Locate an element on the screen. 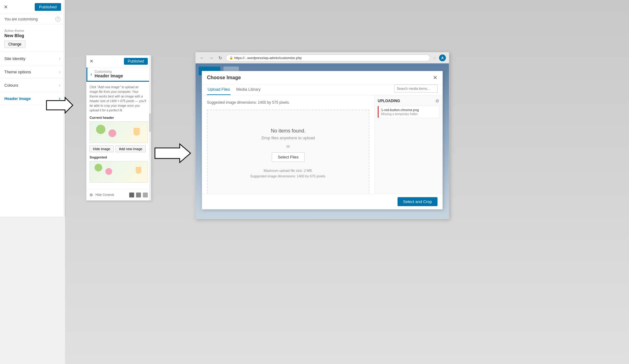 This screenshot has width=629, height=364. add-new-image-button: Add new image is located at coordinates (131, 149).